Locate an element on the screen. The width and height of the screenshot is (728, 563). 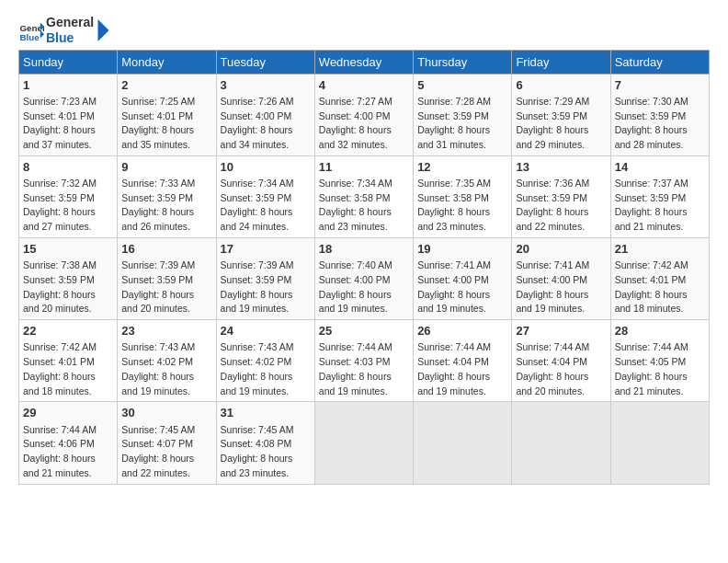
day-info: Sunrise: 7:27 AMSunset: 4:00 PMDaylight:… is located at coordinates (356, 123).